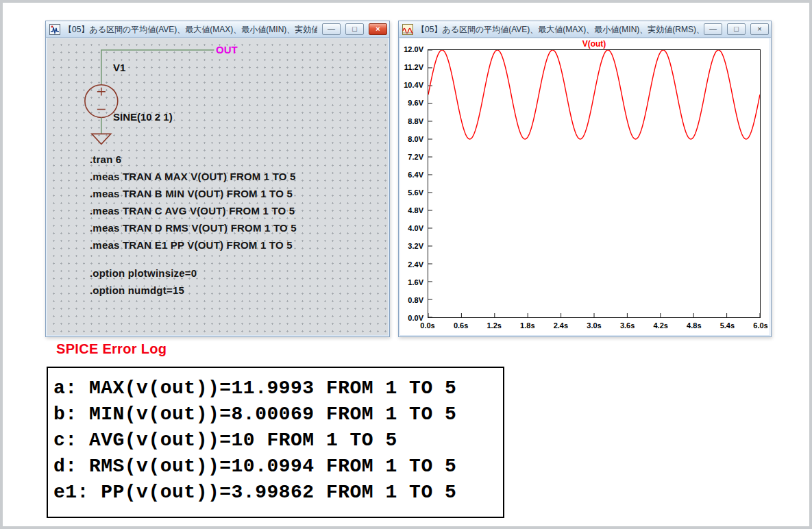  I want to click on schematic-window-title: 【05】ある区間の平均値(AVE)、最大値(MAX)、最小値(MIN)、実効値(…, so click(190, 29).